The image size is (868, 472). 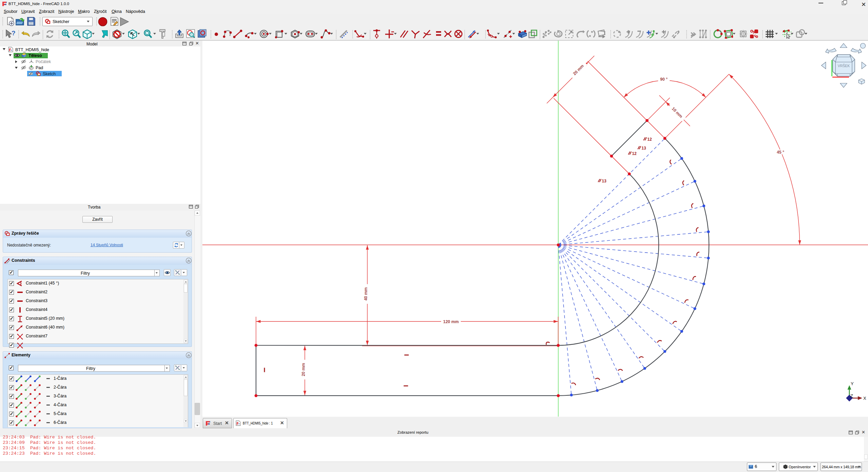 I want to click on svg-text: 90 °, so click(x=664, y=79).